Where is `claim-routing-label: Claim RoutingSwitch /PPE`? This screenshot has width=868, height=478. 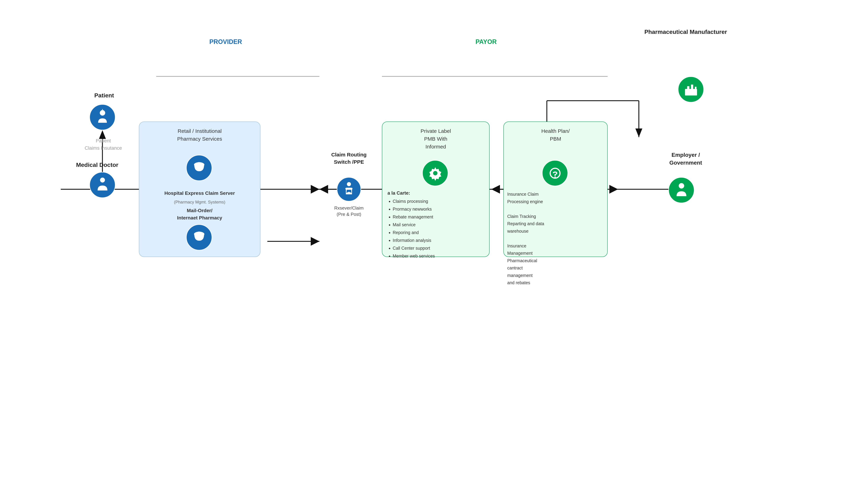 claim-routing-label: Claim RoutingSwitch /PPE is located at coordinates (349, 158).